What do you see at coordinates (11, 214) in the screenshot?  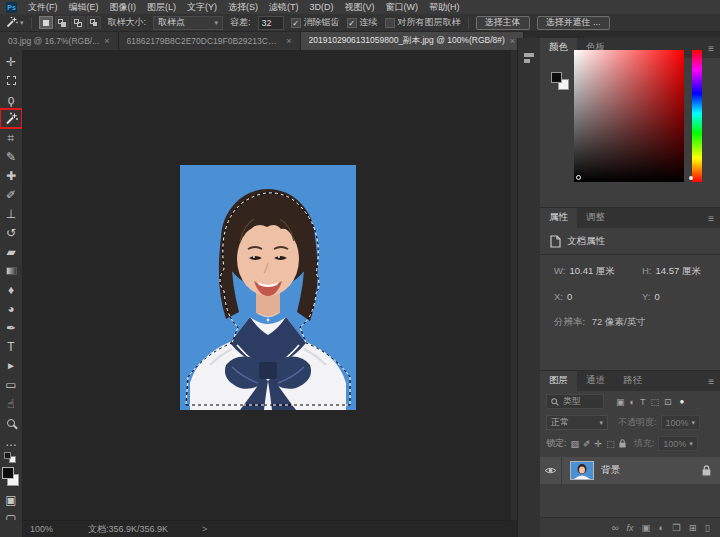 I see `clone-stamp-tool: ⊥` at bounding box center [11, 214].